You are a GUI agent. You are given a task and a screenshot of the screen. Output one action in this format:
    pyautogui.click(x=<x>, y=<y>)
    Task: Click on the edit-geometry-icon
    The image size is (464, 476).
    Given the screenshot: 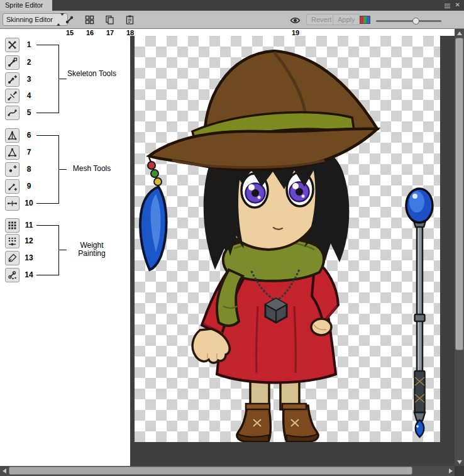 What is the action you would take?
    pyautogui.click(x=13, y=152)
    